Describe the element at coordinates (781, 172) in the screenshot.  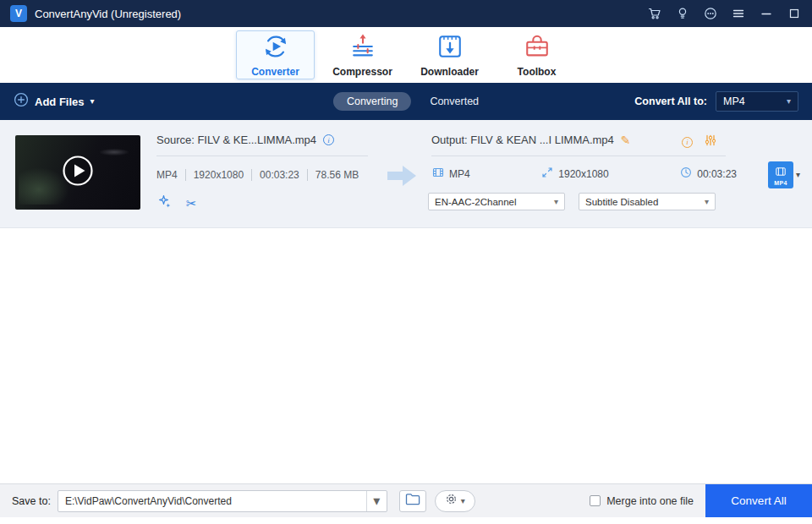
I see `badge-film-icon` at that location.